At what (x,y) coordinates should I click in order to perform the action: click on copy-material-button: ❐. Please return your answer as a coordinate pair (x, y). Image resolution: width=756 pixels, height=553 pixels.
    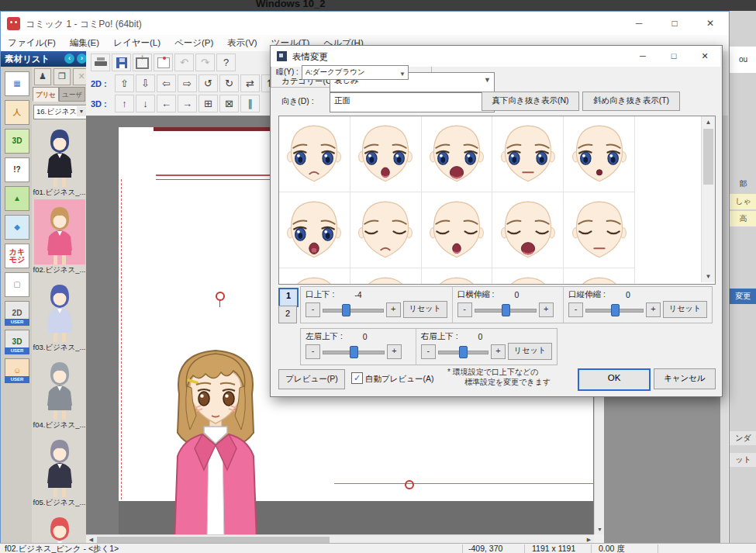
    Looking at the image, I should click on (62, 77).